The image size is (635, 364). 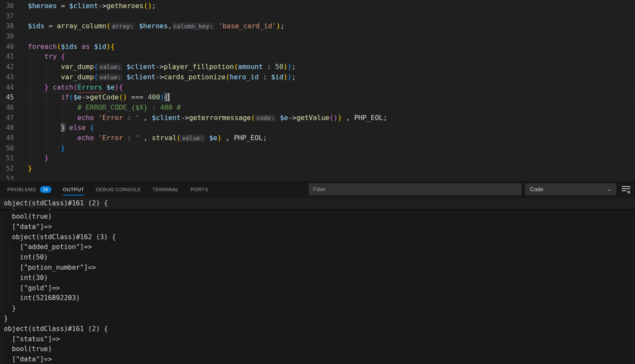 I want to click on panel-controls: Code ⌄ ✕, so click(x=470, y=190).